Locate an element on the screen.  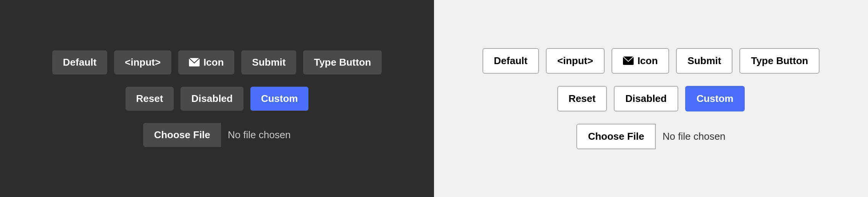
light-choose-file-button: Choose File is located at coordinates (616, 137).